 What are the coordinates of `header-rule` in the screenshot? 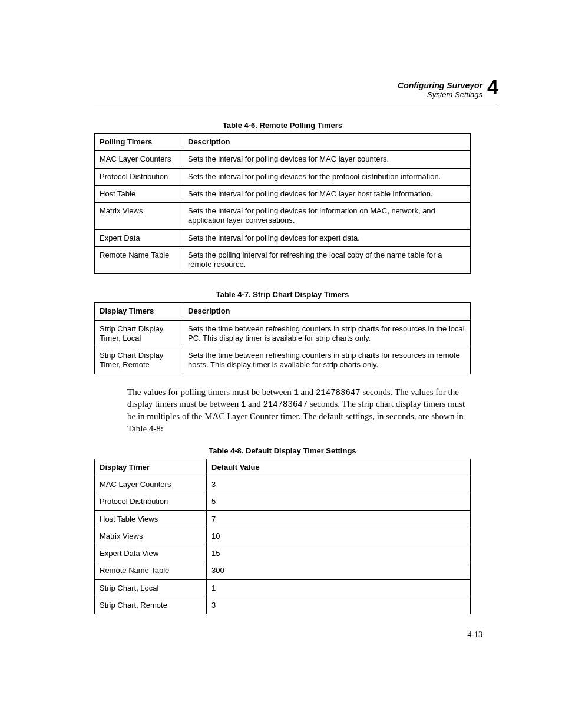 It's located at (296, 107).